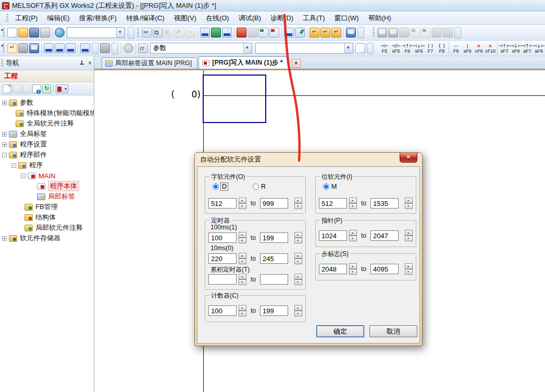 This screenshot has height=392, width=545. Describe the element at coordinates (361, 48) in the screenshot. I see `document-search-icon` at that location.